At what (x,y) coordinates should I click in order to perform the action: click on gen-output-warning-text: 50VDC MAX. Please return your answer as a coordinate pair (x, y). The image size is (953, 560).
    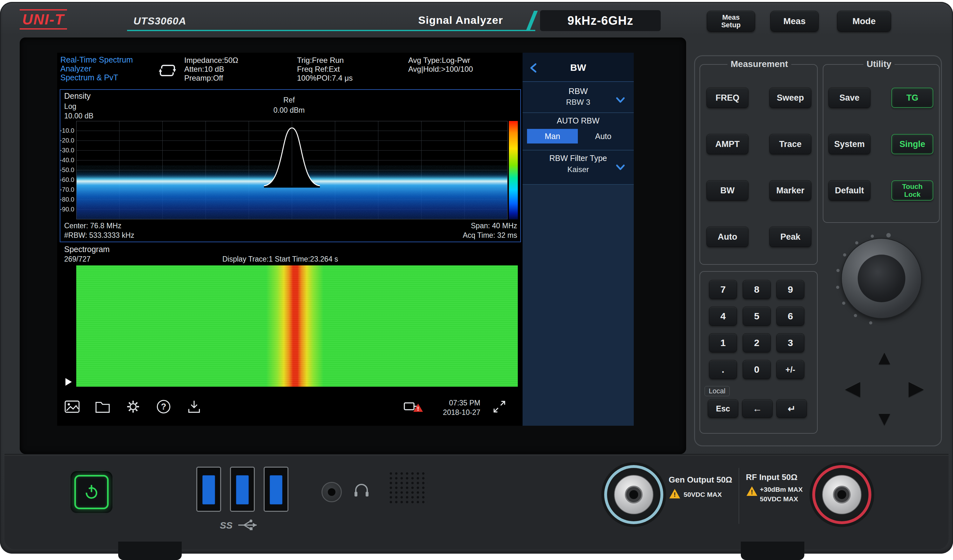
    Looking at the image, I should click on (703, 495).